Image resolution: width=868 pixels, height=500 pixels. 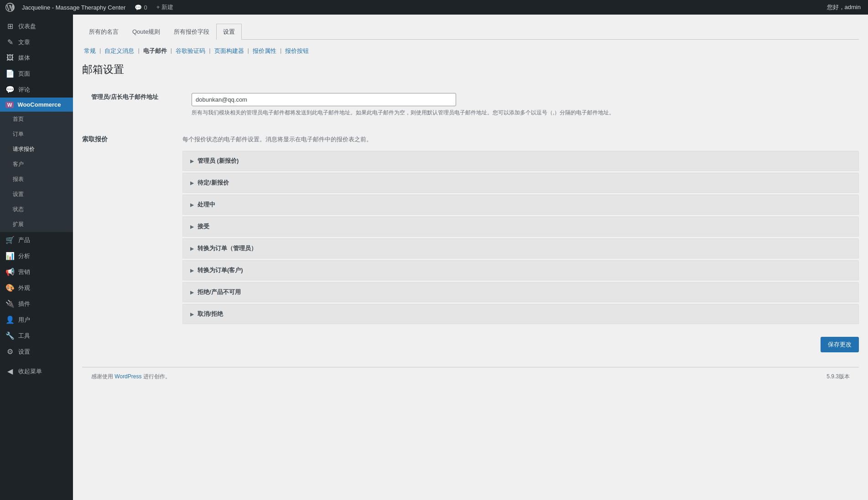 What do you see at coordinates (840, 345) in the screenshot?
I see `save-button: 保存更改` at bounding box center [840, 345].